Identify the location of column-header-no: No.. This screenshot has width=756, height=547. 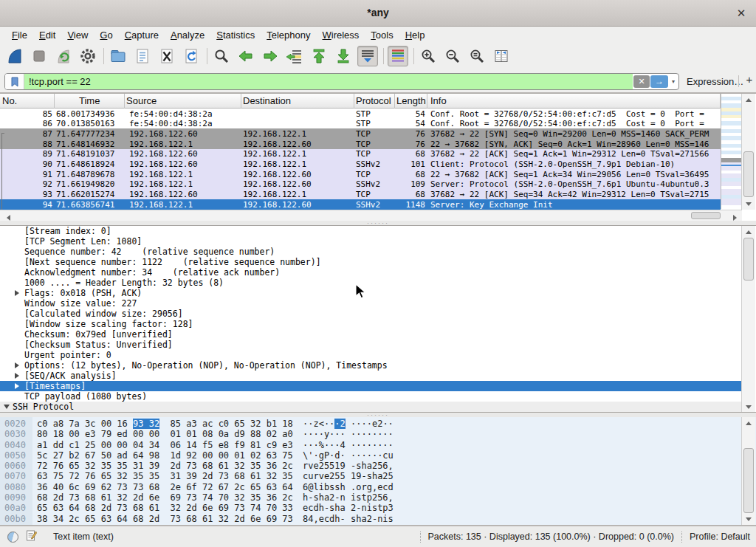
(27, 101).